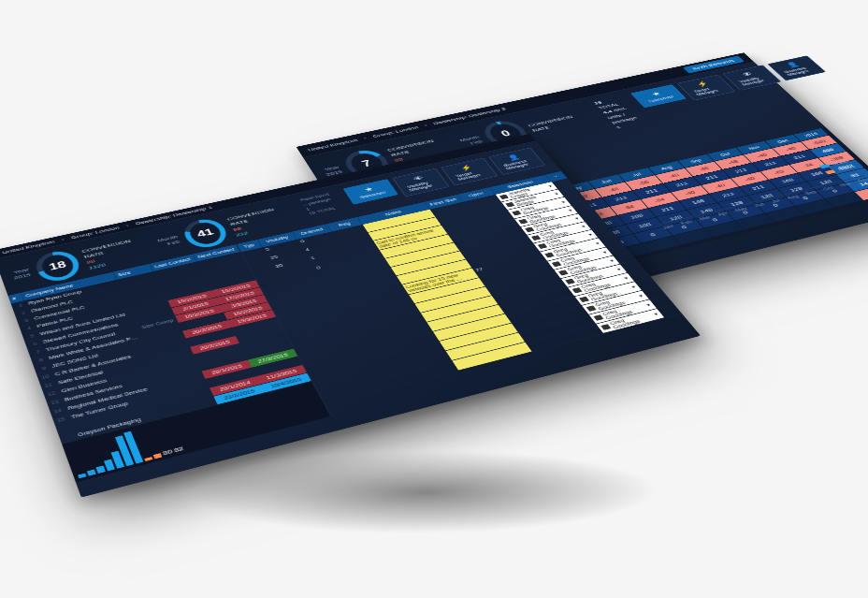  I want to click on bar-value: 80, so click(168, 453).